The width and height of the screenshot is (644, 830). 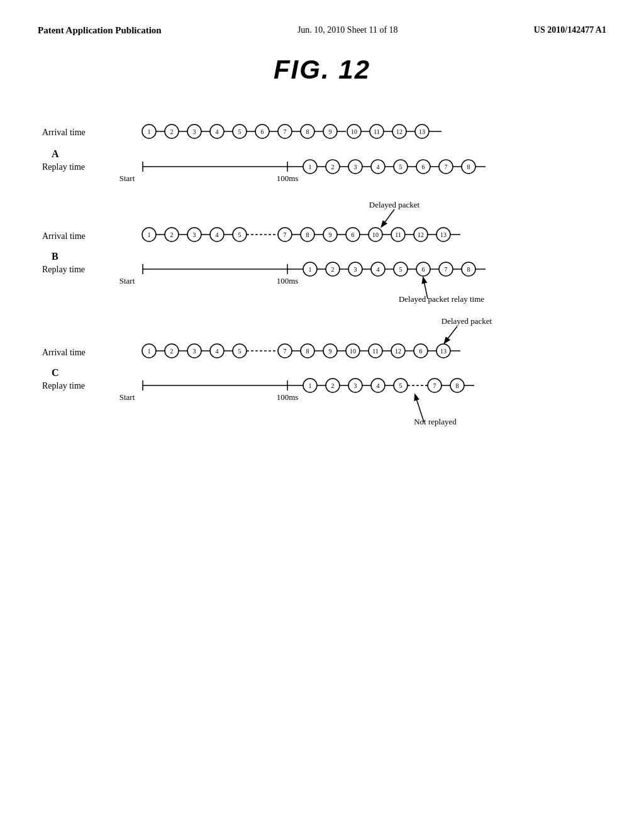 I want to click on delayed-packet-label-b: Delayed packet, so click(x=395, y=205).